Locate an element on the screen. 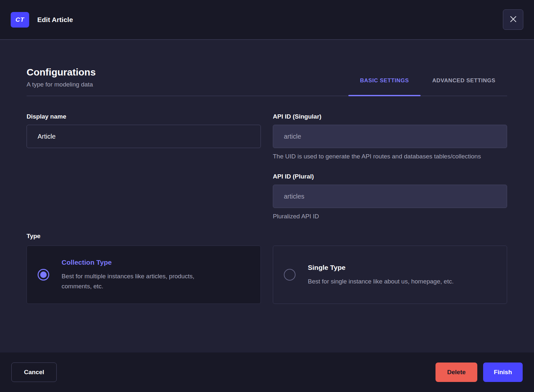 This screenshot has height=392, width=534. content-type-badge: CT is located at coordinates (20, 20).